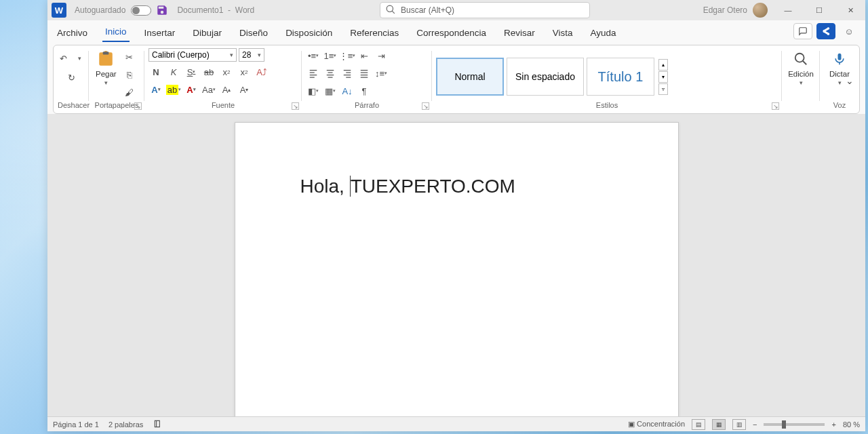 Image resolution: width=868 pixels, height=434 pixels. Describe the element at coordinates (485, 10) in the screenshot. I see `search-box: Buscar (Alt+Q)` at that location.